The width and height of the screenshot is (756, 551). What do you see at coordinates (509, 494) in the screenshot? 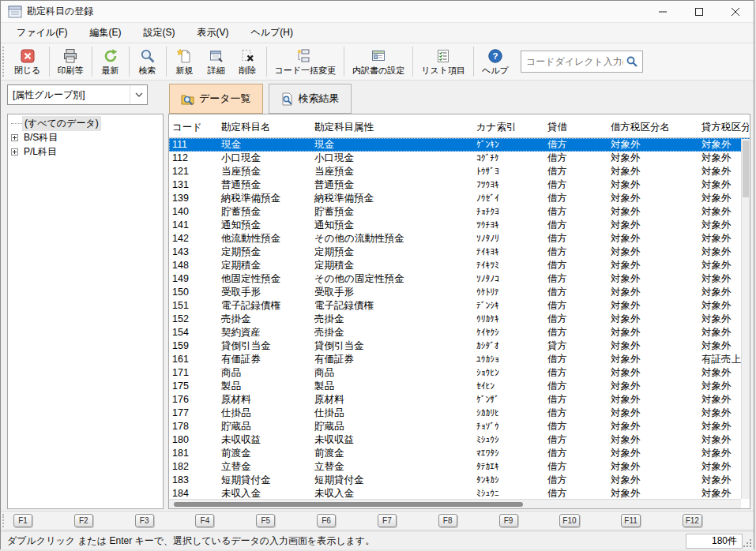
I see `cell-kana: ﾐｼｭｳﾆ` at bounding box center [509, 494].